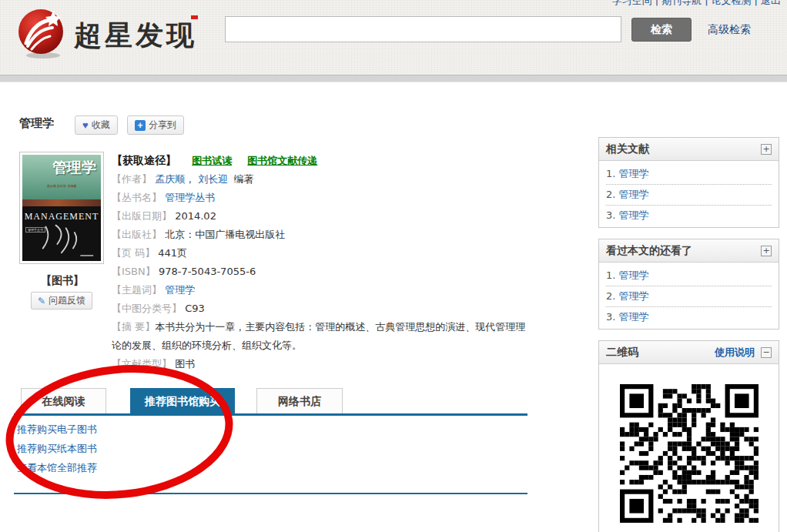 This screenshot has height=532, width=787. Describe the element at coordinates (137, 197) in the screenshot. I see `field-label: 【丛书名】` at that location.